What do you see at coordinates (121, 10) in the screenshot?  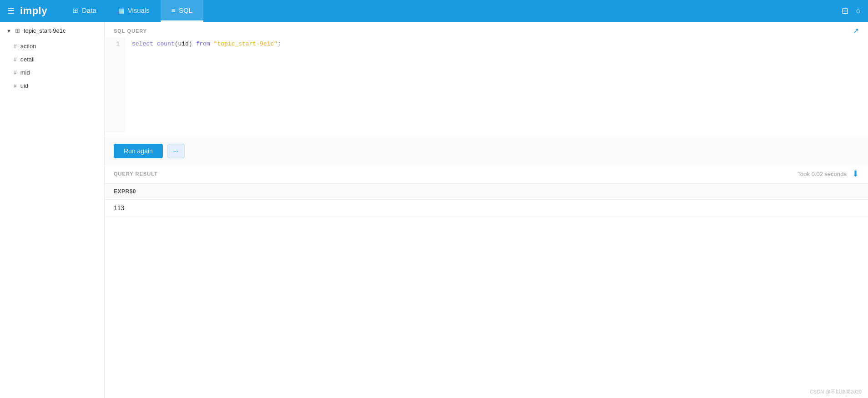 I see `visuals-tab-icon: ▦` at bounding box center [121, 10].